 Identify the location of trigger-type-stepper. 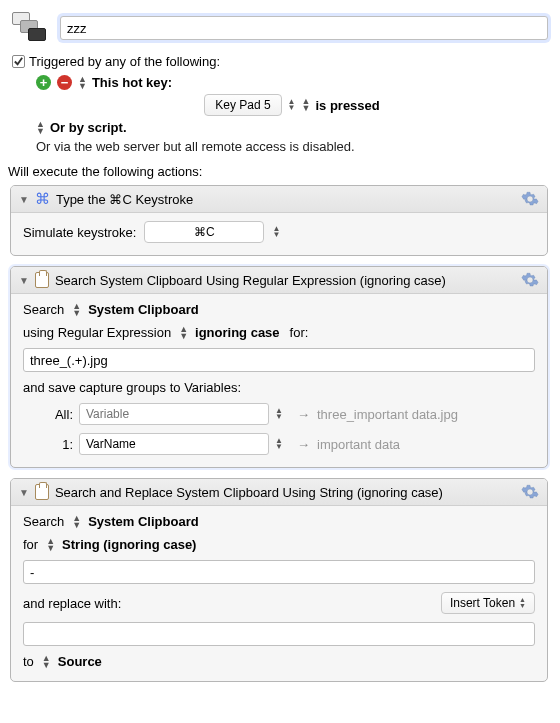
(82, 83).